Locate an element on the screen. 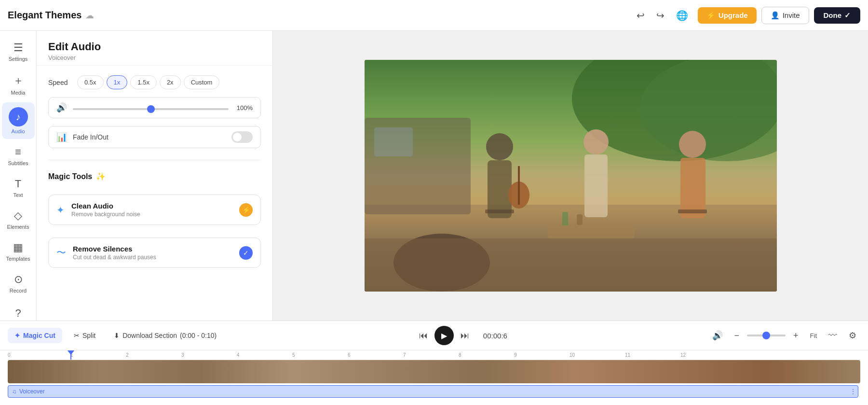 This screenshot has height=405, width=868. timeline-settings-button: ⚙ is located at coordinates (853, 335).